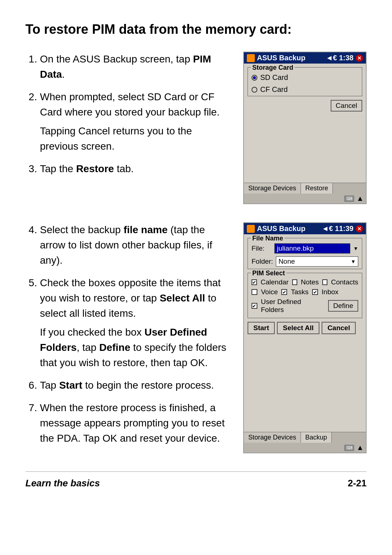 The image size is (392, 555). I want to click on folder-dropdown-arrow-icon: ▼, so click(353, 262).